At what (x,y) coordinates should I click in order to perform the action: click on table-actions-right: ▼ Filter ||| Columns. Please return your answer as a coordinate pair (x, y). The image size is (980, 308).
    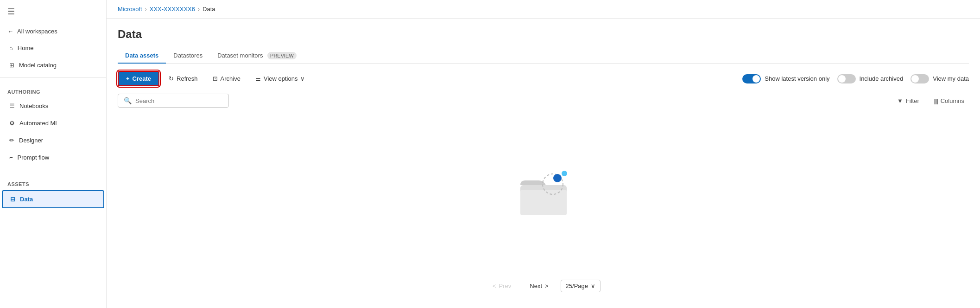
    Looking at the image, I should click on (930, 101).